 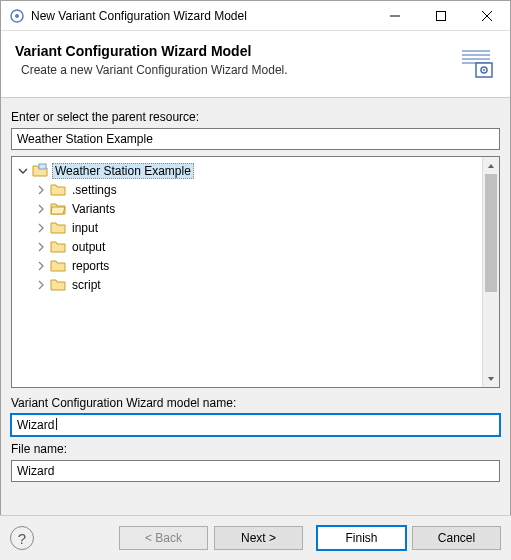 I want to click on model-name-input, so click(x=256, y=425).